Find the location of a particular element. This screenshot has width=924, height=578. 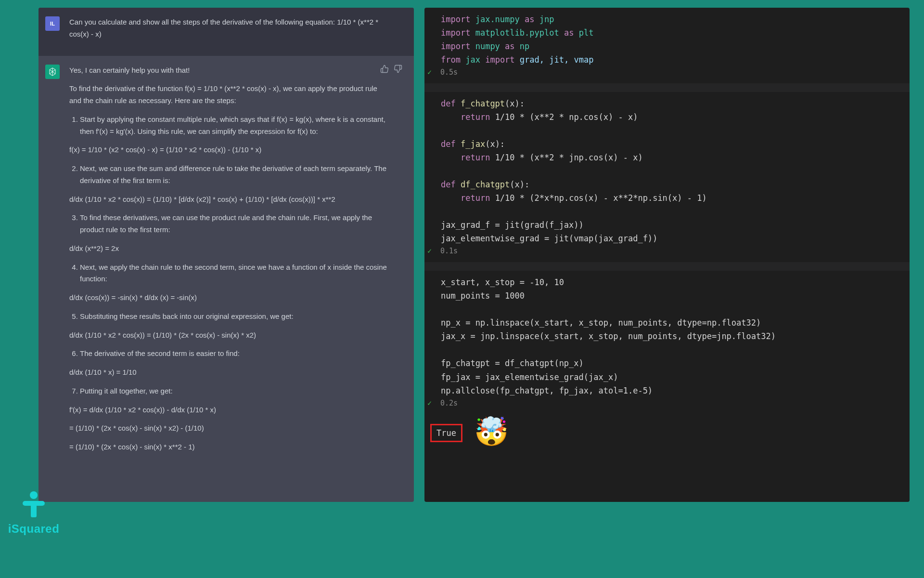

equation-1: f(x) = 1/10 * (x2 * cos(x) - x) = (1/10 … is located at coordinates (229, 150).